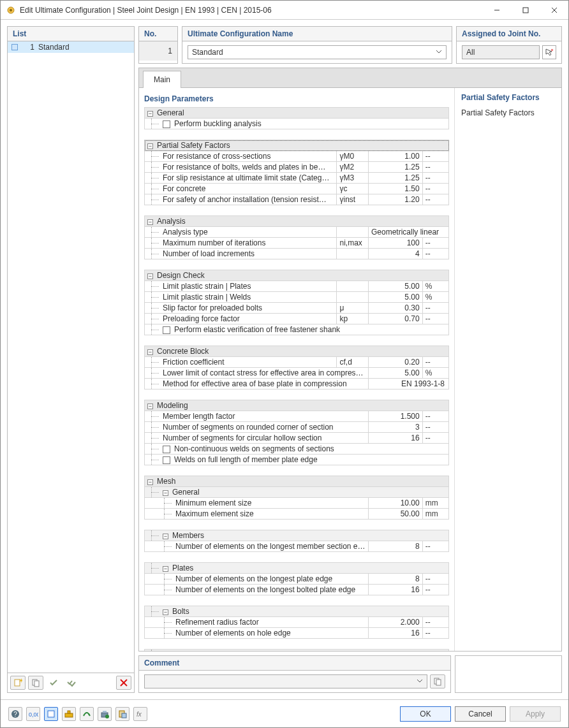 The height and width of the screenshot is (728, 569). What do you see at coordinates (297, 222) in the screenshot?
I see `group-analysis: −Analysis` at bounding box center [297, 222].